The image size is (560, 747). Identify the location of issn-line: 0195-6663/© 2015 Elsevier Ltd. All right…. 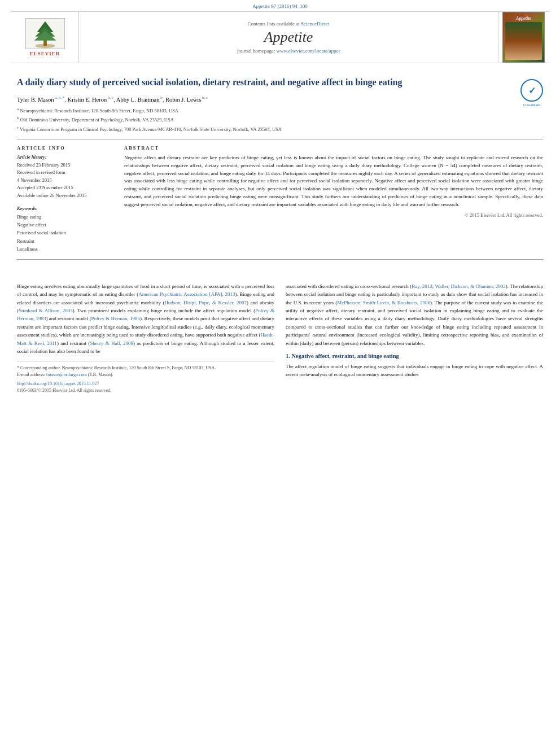
(146, 391).